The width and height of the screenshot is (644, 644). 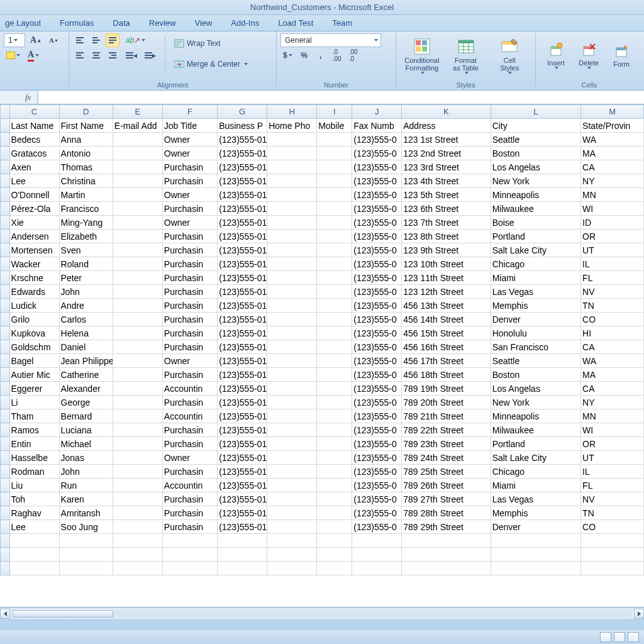 I want to click on data-cell: FL, so click(x=613, y=486).